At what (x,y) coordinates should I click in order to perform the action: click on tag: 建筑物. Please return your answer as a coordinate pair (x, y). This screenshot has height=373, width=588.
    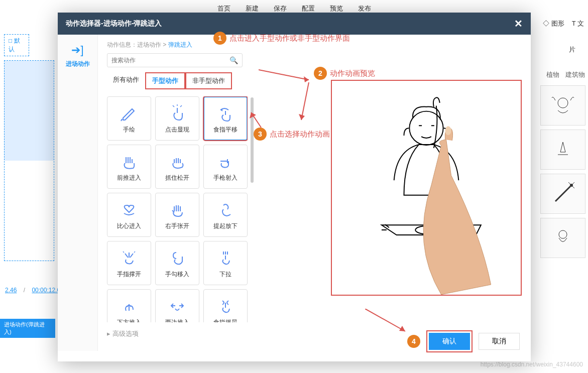
    Looking at the image, I should click on (575, 75).